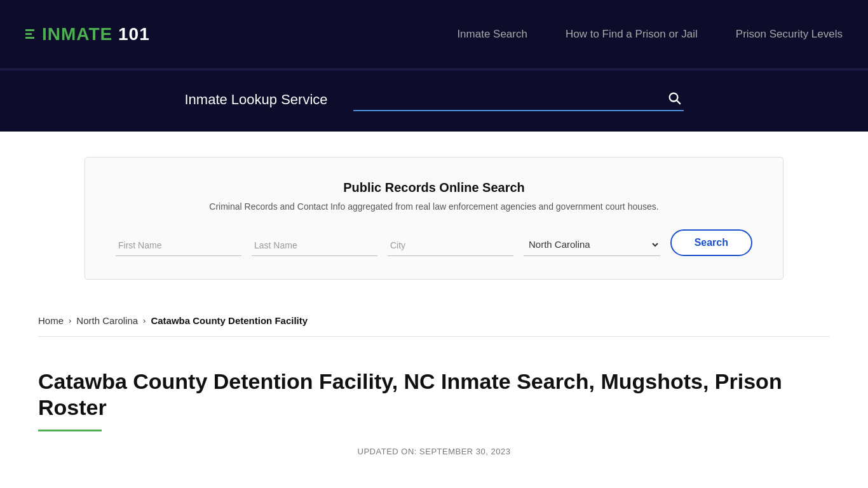  Describe the element at coordinates (434, 243) in the screenshot. I see `records-form: AlabamaAlaskaArizonaArkansasCaliforniaCo…` at that location.